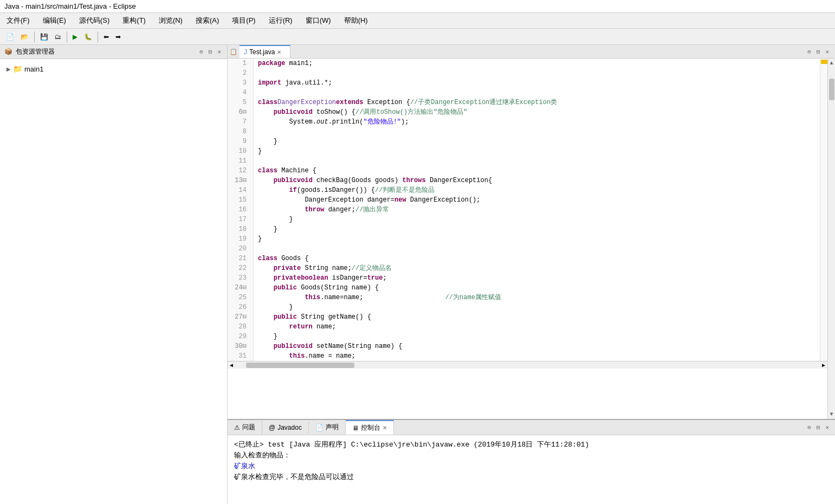 Image resolution: width=835 pixels, height=504 pixels. I want to click on menu-window: 窗口(W), so click(319, 21).